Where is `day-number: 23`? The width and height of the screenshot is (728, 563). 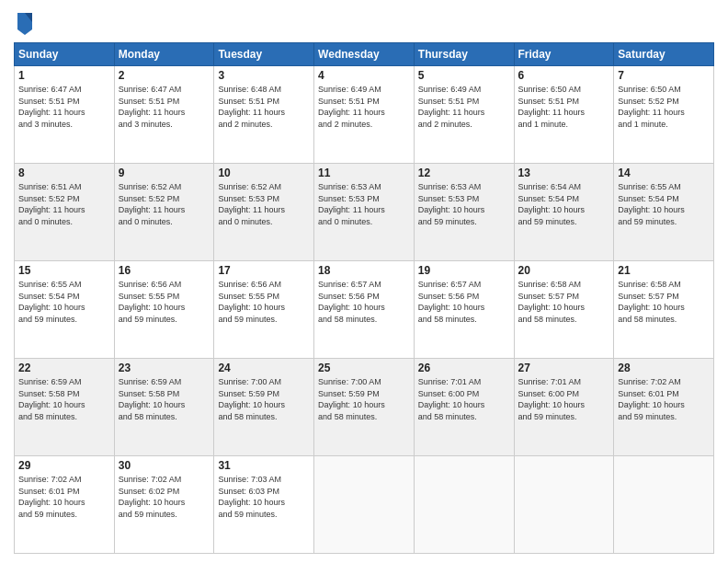
day-number: 23 is located at coordinates (165, 368).